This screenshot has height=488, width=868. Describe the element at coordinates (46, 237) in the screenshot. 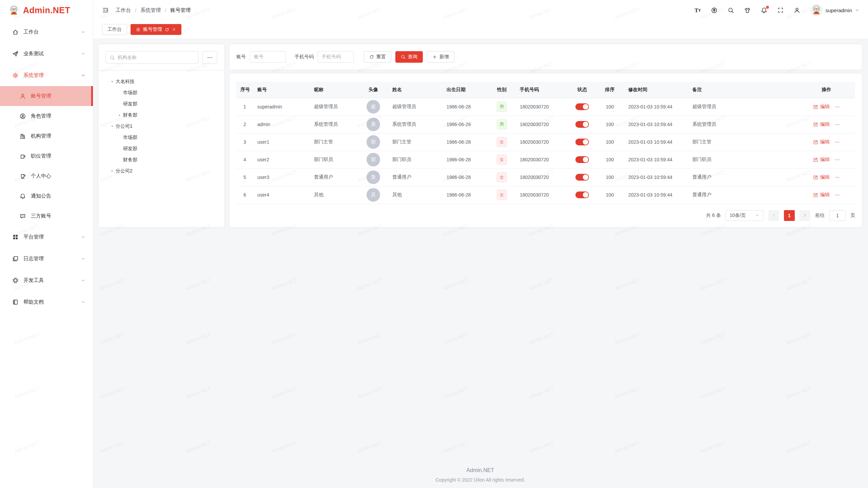

I see `sidebar-item-platform: 平台管理` at that location.